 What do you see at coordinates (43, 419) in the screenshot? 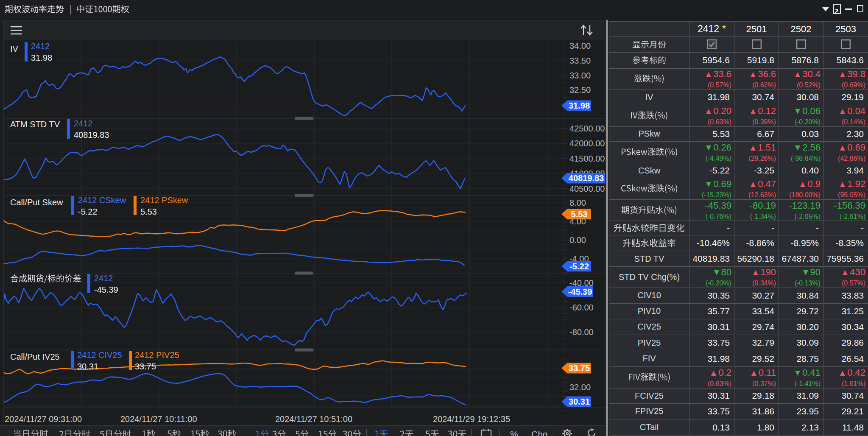
I see `svg-text: 2024/11/27 09:31:00` at bounding box center [43, 419].